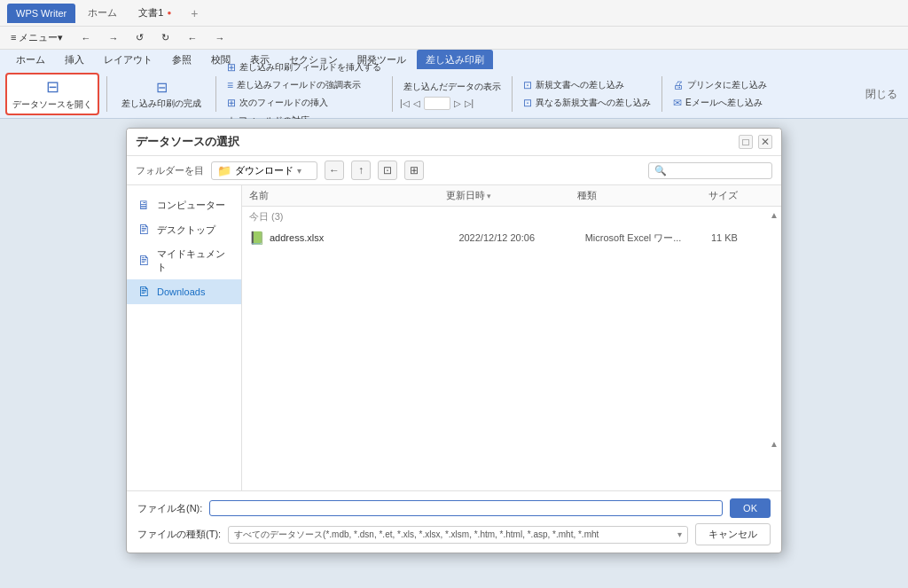 This screenshot has width=908, height=588. I want to click on new-tab-button: +, so click(194, 13).